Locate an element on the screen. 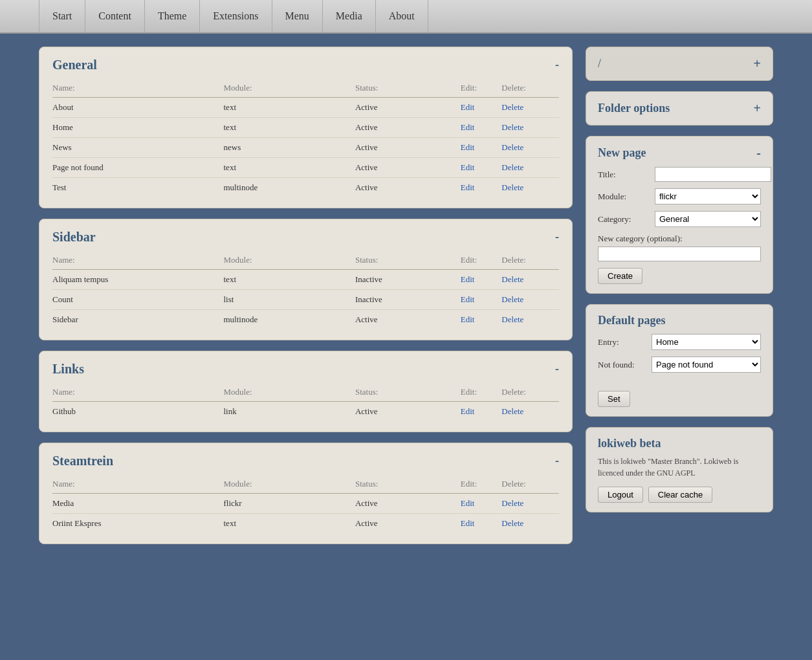  set-button: Set is located at coordinates (614, 399).